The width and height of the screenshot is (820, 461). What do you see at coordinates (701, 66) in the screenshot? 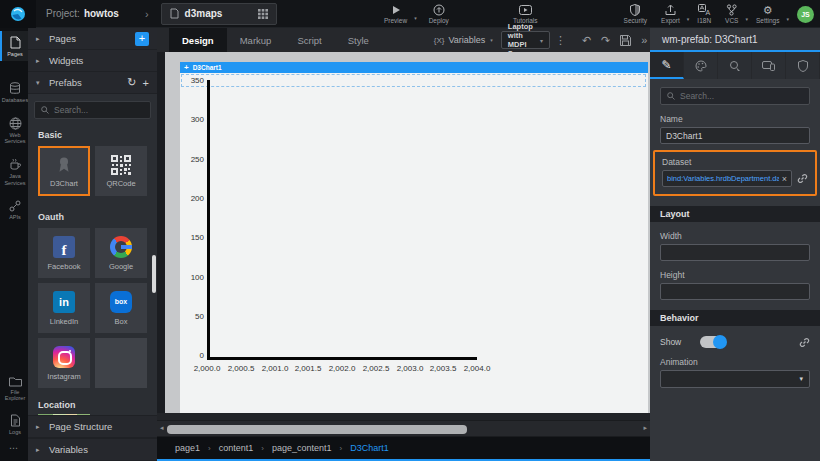
I see `tab-styles` at bounding box center [701, 66].